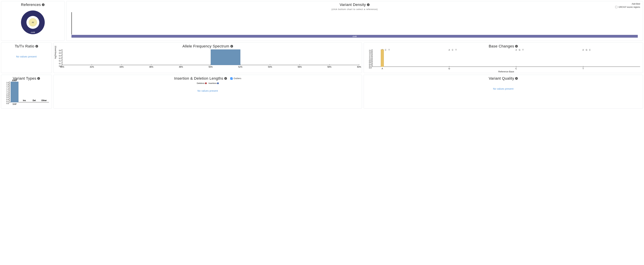 This screenshot has width=644, height=265. I want to click on qual-title: Variant Quality i, so click(503, 78).